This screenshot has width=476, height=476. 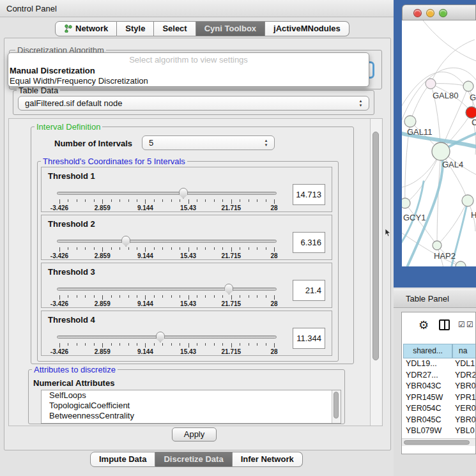 I want to click on table-row: YBR043CYBR0, so click(x=439, y=387).